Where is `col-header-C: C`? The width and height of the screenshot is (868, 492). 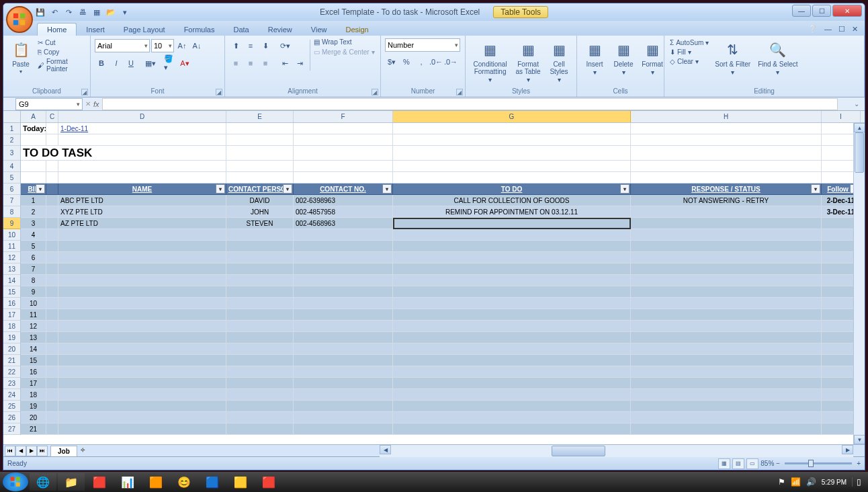
col-header-C: C is located at coordinates (52, 117).